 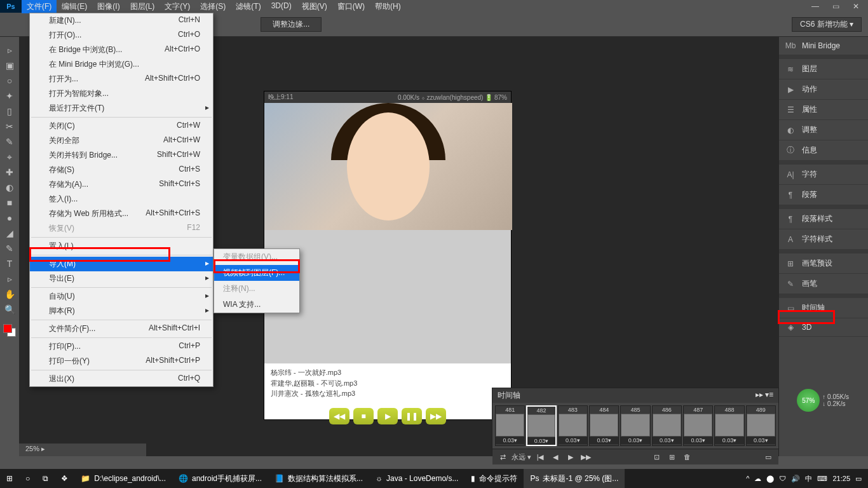 I want to click on taskbar-item: Ps未标题-1 @ 25% (图..., so click(x=574, y=478).